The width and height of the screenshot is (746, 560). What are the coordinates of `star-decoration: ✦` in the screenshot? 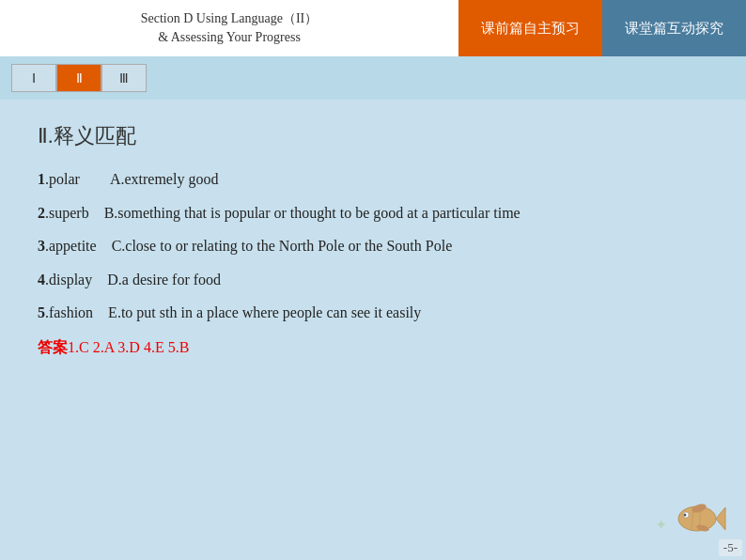 It's located at (661, 524).